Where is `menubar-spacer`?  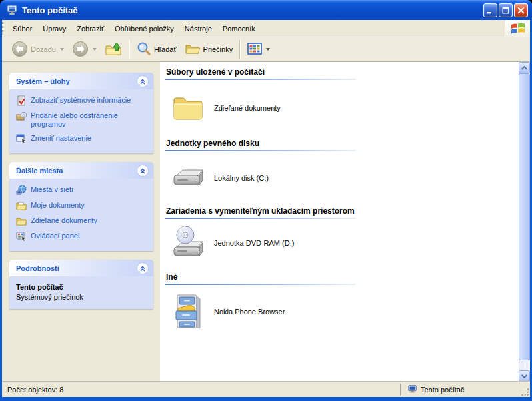
menubar-spacer is located at coordinates (383, 28).